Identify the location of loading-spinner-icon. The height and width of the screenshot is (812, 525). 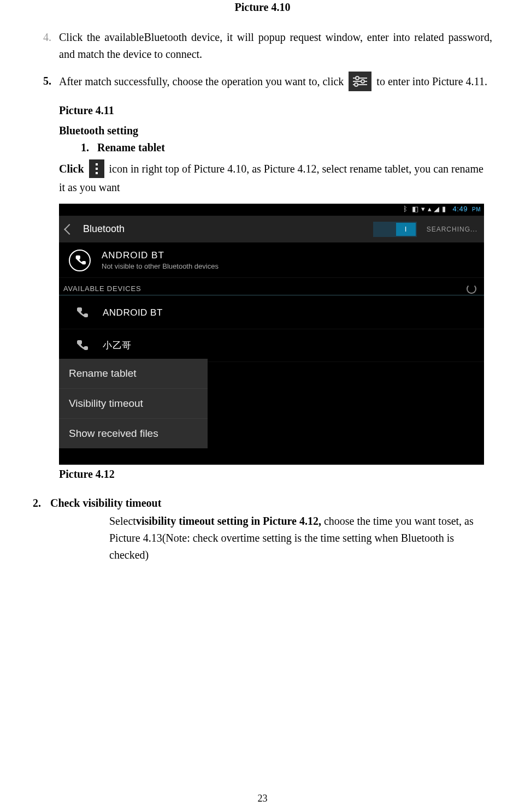
(471, 289).